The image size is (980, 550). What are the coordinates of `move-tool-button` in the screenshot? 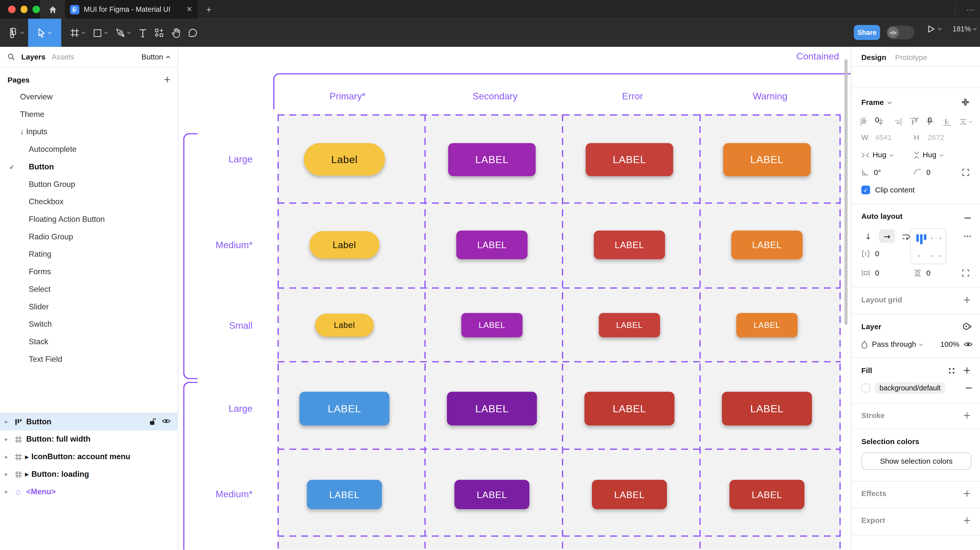 It's located at (45, 33).